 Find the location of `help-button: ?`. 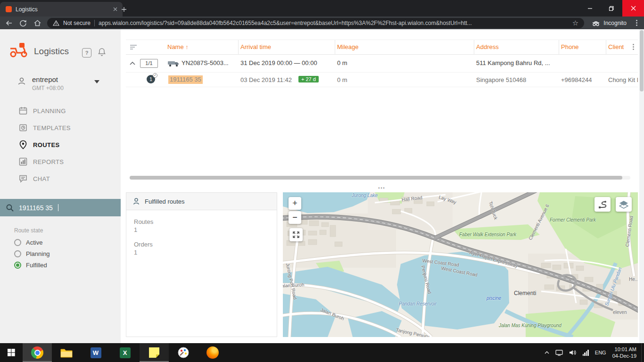

help-button: ? is located at coordinates (87, 53).